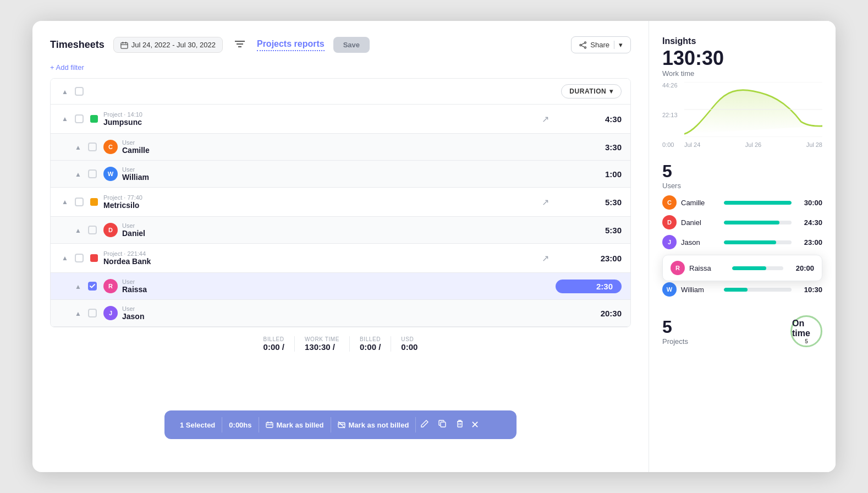 This screenshot has width=868, height=493. I want to click on insights-title: Insights, so click(743, 41).